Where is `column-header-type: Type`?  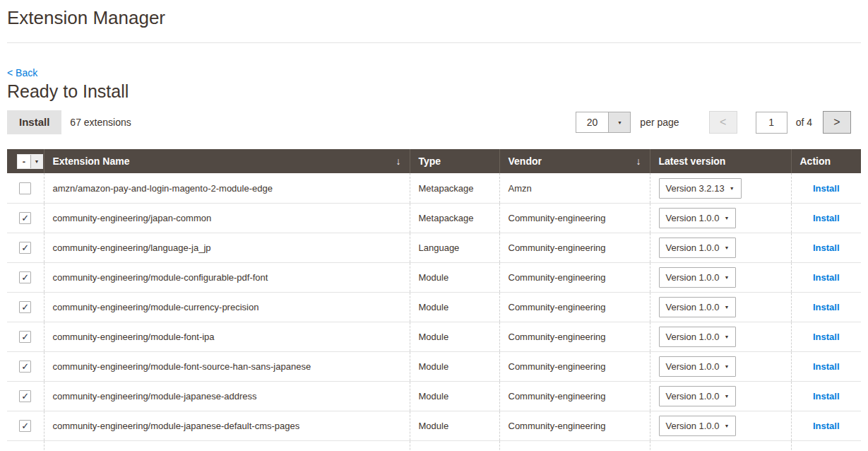
column-header-type: Type is located at coordinates (455, 161).